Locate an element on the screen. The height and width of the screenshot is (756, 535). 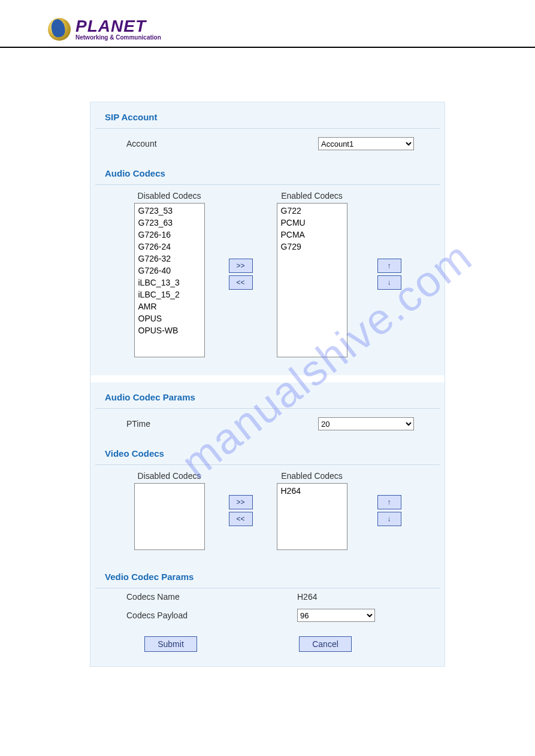
list-item: iLBC_15_2 is located at coordinates (170, 294).